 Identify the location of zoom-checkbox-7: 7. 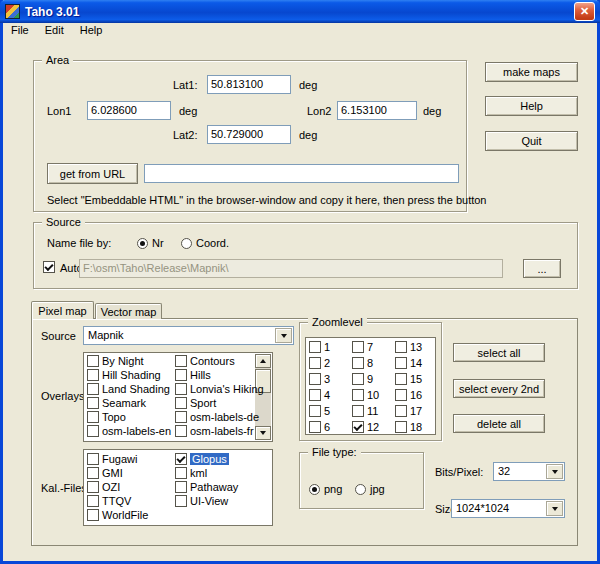
(372, 347).